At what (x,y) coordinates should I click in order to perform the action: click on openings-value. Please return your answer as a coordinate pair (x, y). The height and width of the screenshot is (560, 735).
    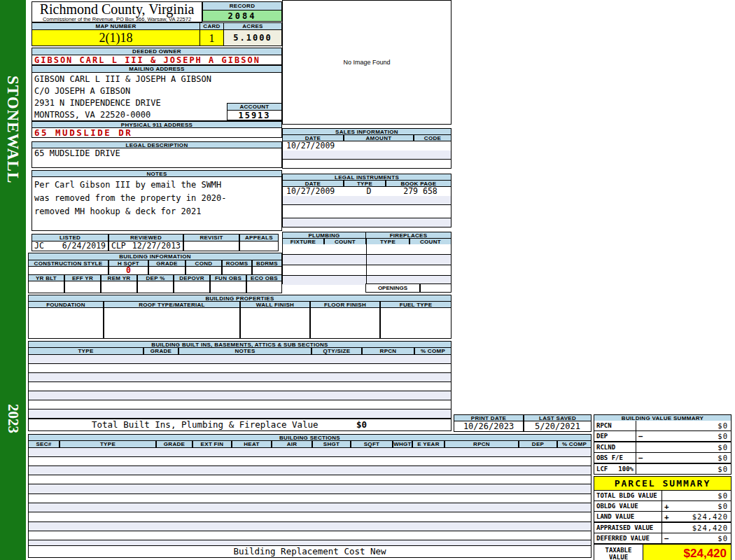
    Looking at the image, I should click on (435, 288).